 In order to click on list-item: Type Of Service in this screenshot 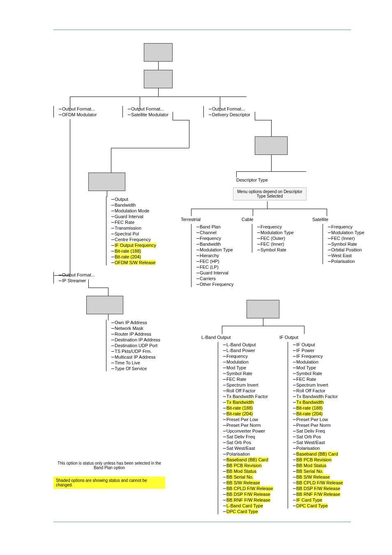, I will do `click(136, 368)`.